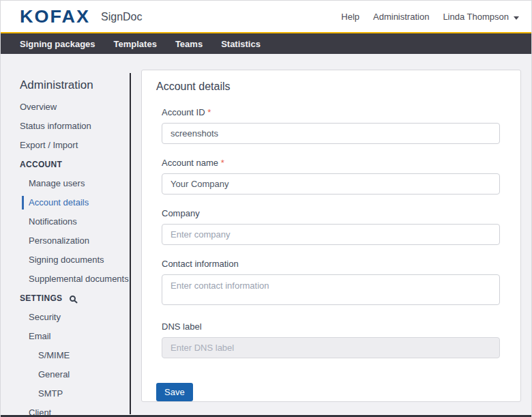 This screenshot has width=532, height=417. Describe the element at coordinates (135, 44) in the screenshot. I see `nav-item-templates: Templates` at that location.